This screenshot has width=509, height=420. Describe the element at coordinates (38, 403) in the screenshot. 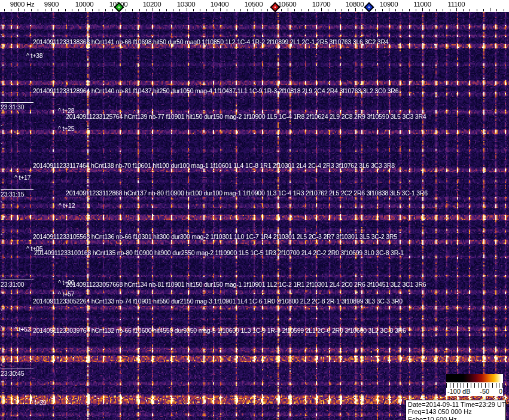

I see `event-time-marker: ^ t+39` at that location.